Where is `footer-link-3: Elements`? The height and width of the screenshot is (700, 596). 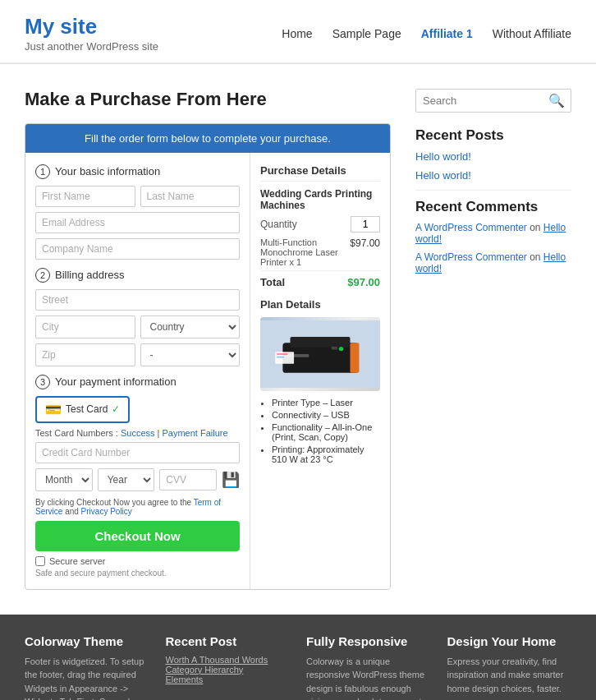
footer-link-3: Elements is located at coordinates (228, 679).